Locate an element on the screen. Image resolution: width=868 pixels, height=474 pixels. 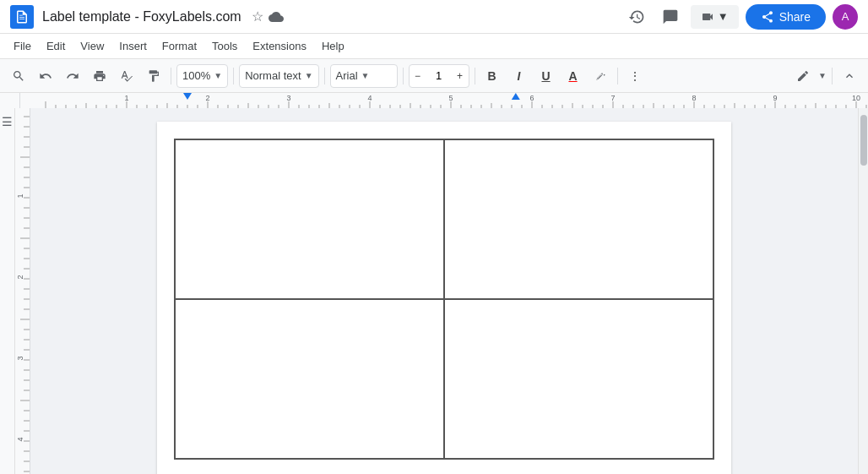
spellcheck-button is located at coordinates (127, 76).